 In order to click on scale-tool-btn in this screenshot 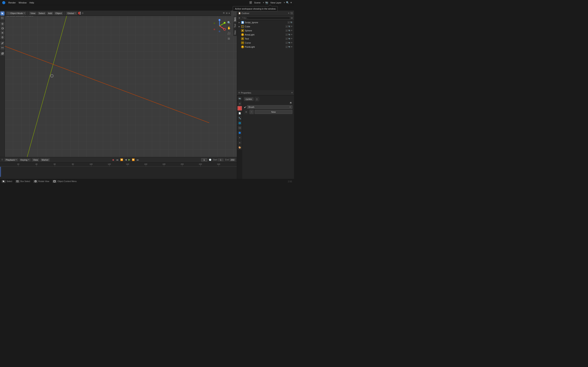, I will do `click(2, 33)`.